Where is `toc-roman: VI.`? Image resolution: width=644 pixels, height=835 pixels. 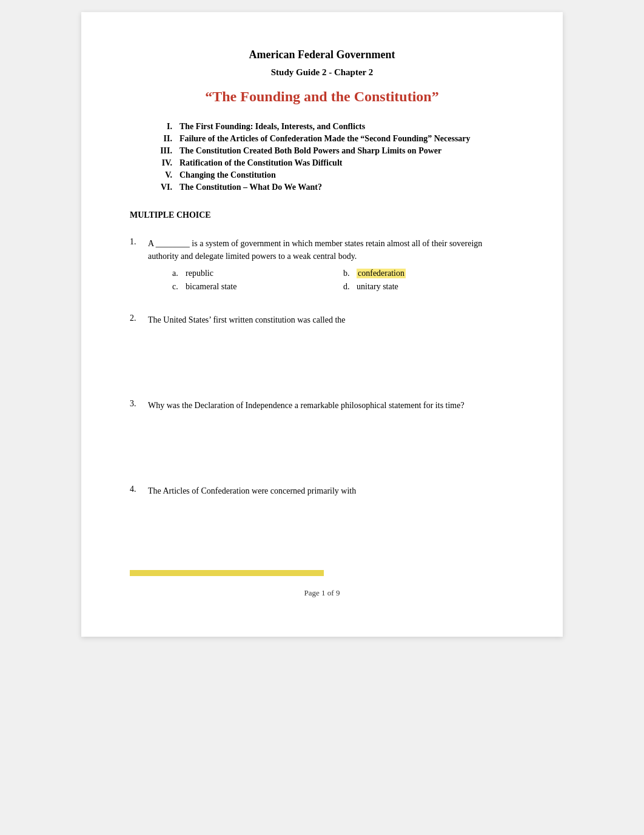 toc-roman: VI. is located at coordinates (160, 187).